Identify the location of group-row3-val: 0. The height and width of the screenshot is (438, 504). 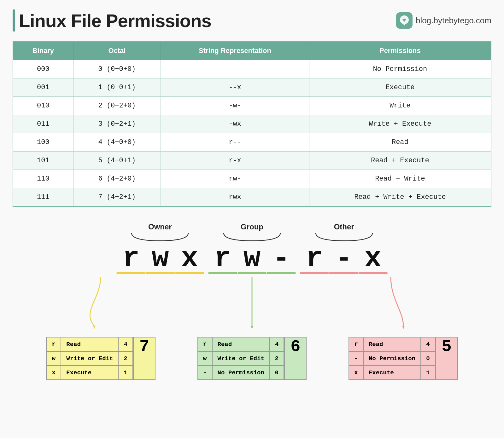
(277, 372).